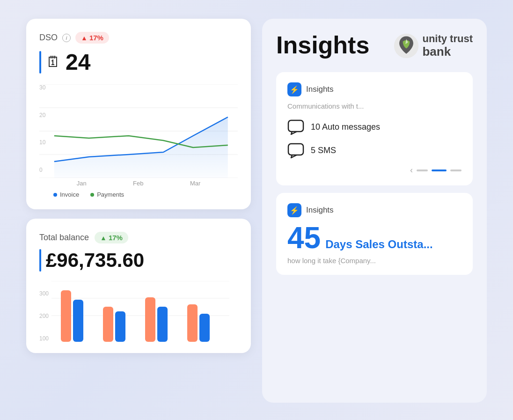 The height and width of the screenshot is (420, 513). I want to click on brand-text: unity trust bank, so click(447, 46).